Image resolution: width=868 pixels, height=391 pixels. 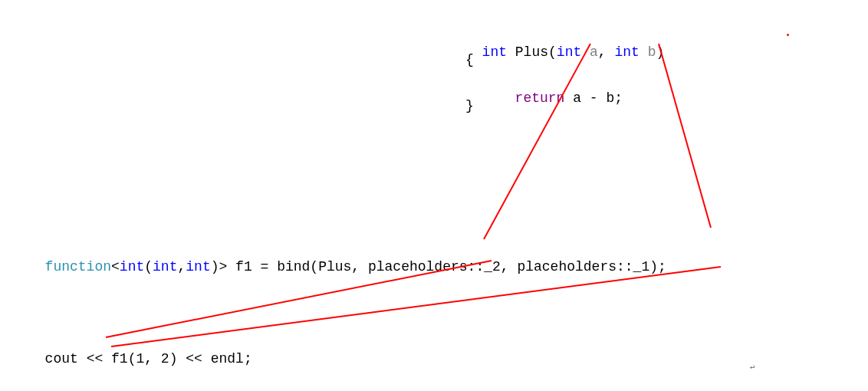 What do you see at coordinates (140, 351) in the screenshot?
I see `cout-line: cout << f1(1, 2) << endl;` at bounding box center [140, 351].